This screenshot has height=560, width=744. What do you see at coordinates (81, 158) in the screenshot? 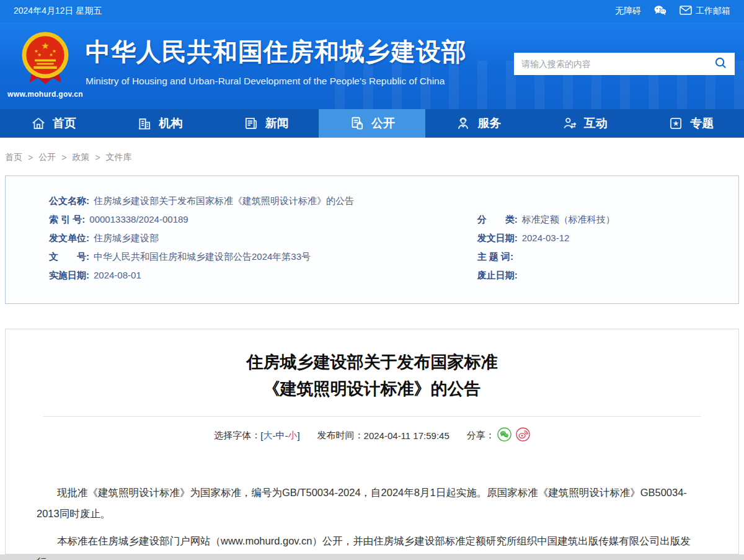
I see `breadcrumb-item-policy: 政策` at bounding box center [81, 158].